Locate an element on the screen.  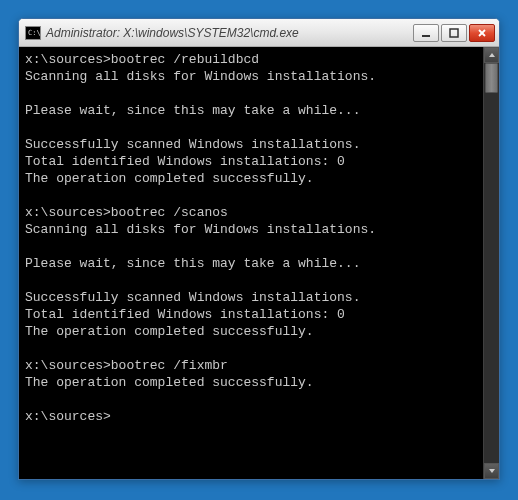
scroll-down-arrow is located at coordinates (492, 471).